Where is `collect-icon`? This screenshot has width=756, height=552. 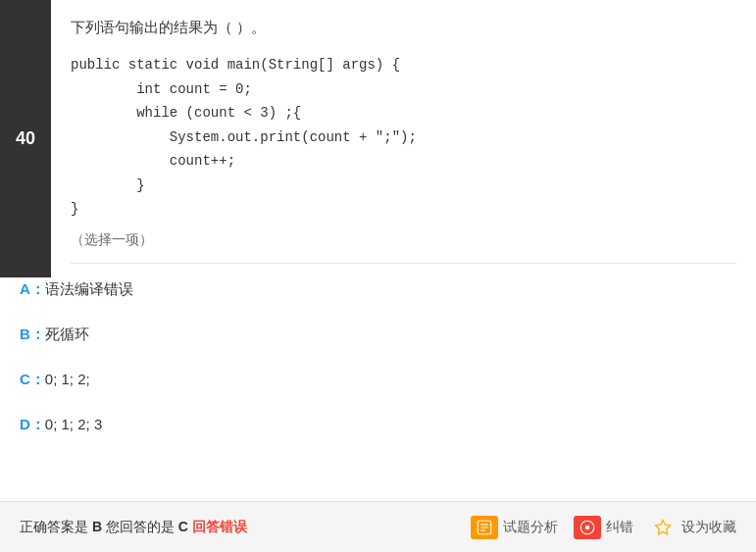
collect-icon is located at coordinates (663, 527).